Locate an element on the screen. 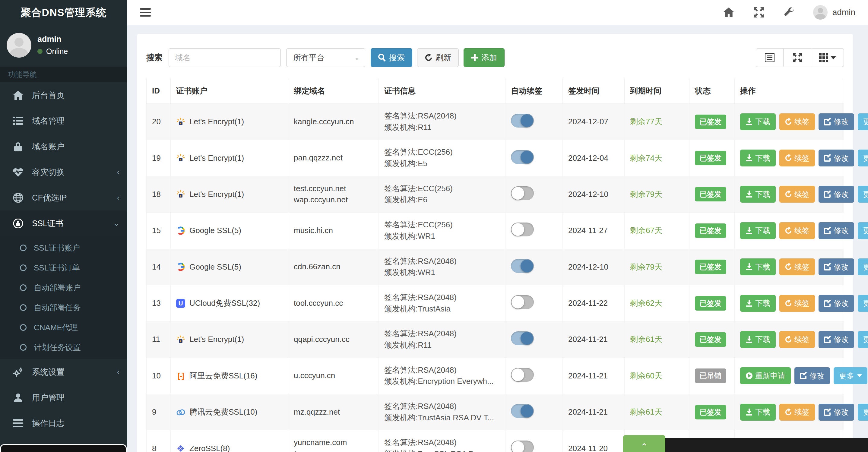 This screenshot has width=868, height=452. search-button: 搜索 is located at coordinates (392, 58).